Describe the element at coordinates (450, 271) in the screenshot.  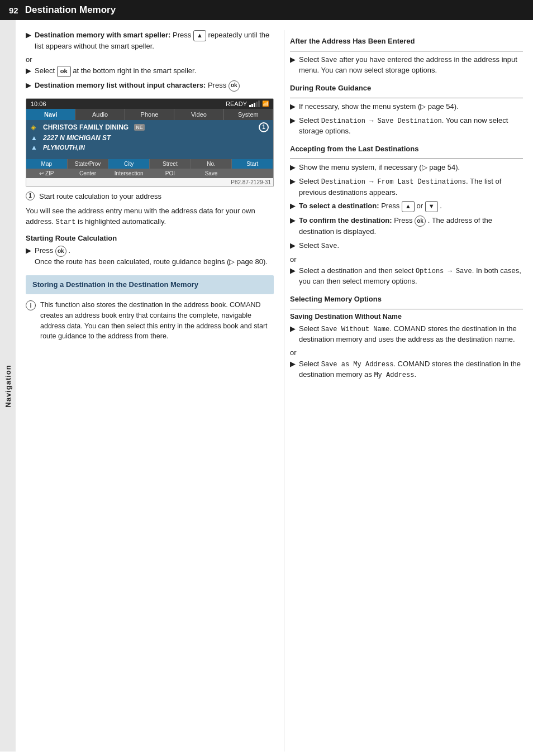
I see `opt-arrow: →` at that location.